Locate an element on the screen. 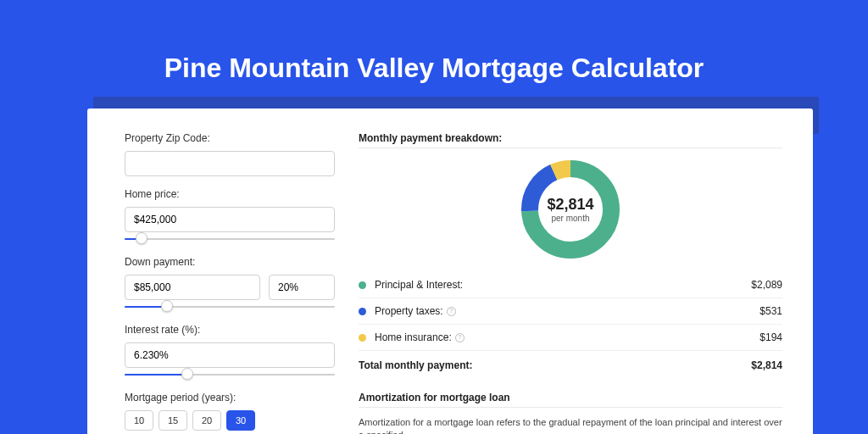  donut-amount: $2,814 is located at coordinates (570, 205).